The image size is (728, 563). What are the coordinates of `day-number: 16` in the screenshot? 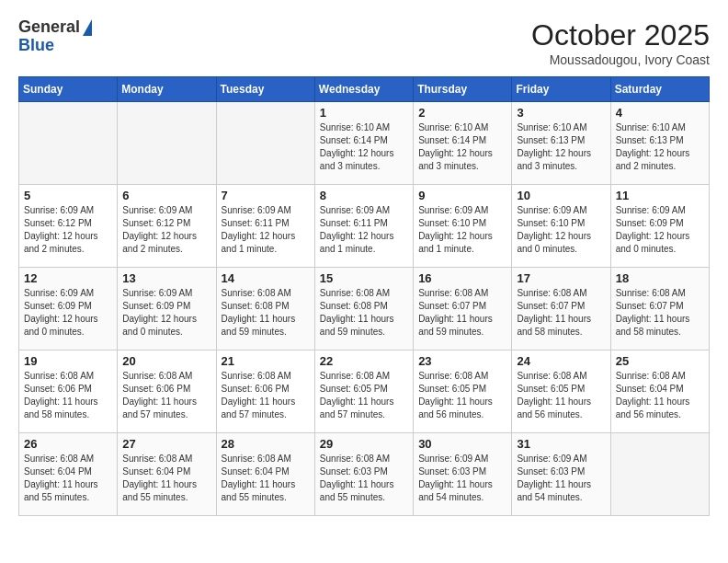 It's located at (462, 278).